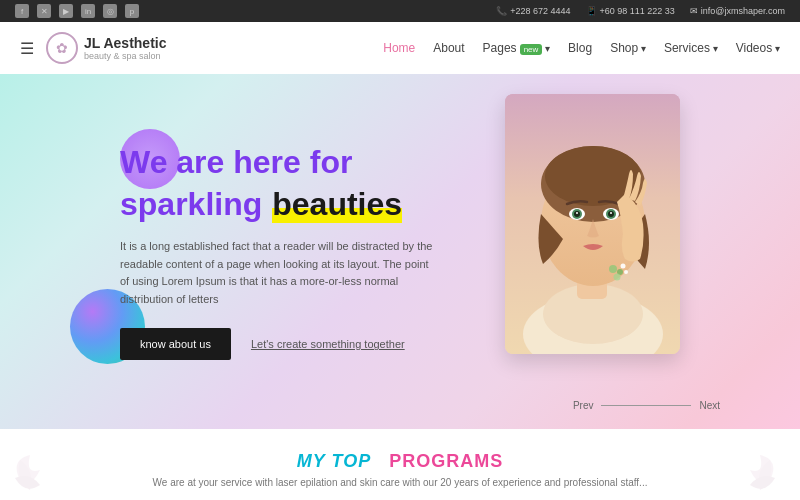 This screenshot has width=800, height=500. Describe the element at coordinates (628, 48) in the screenshot. I see `nav-shop: Shop` at that location.